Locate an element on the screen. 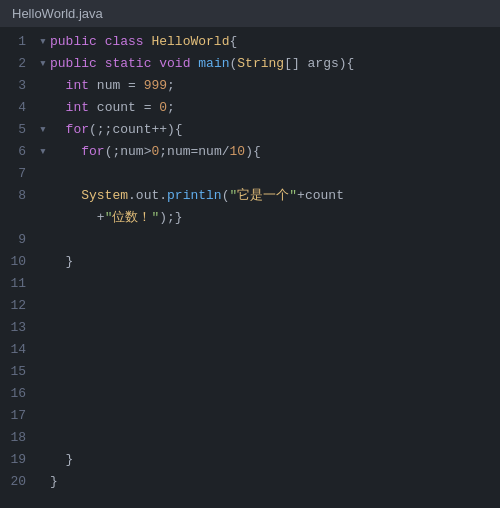 The image size is (500, 508). fold-arrow-6: ▾ is located at coordinates (43, 152).